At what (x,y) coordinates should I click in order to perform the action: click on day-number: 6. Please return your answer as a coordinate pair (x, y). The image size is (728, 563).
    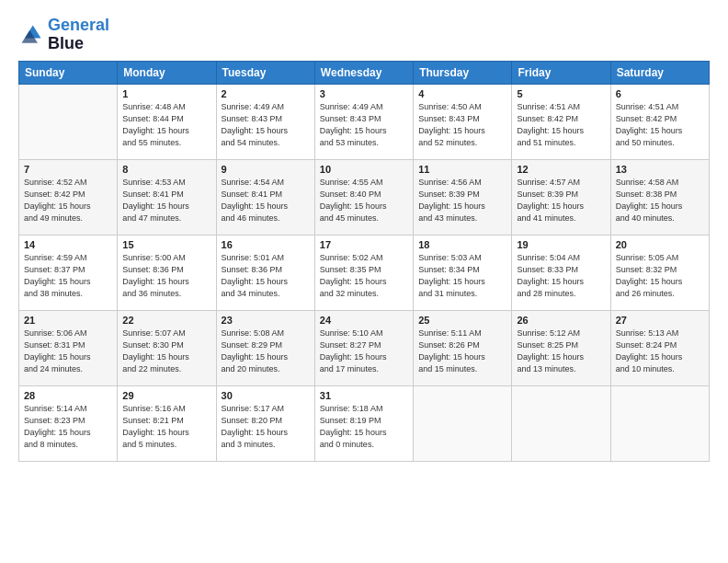
    Looking at the image, I should click on (660, 94).